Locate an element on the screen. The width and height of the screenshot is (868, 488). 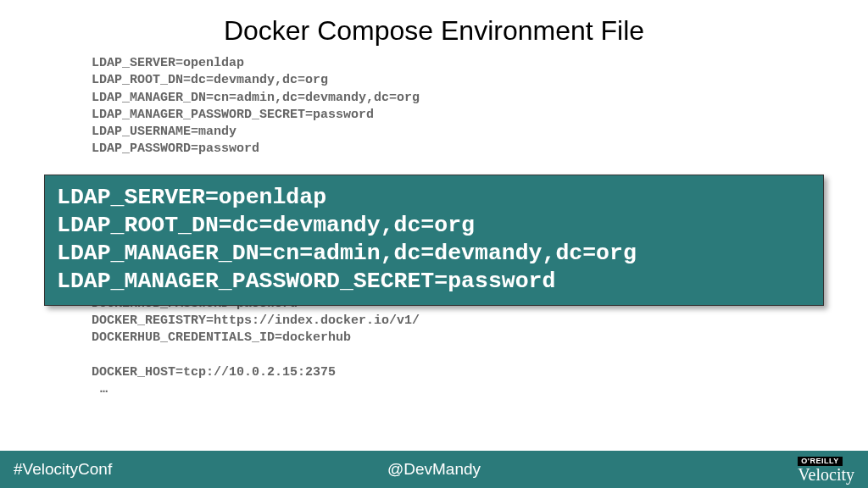
code-line: LDAP_PASSWORD=password is located at coordinates (175, 149).